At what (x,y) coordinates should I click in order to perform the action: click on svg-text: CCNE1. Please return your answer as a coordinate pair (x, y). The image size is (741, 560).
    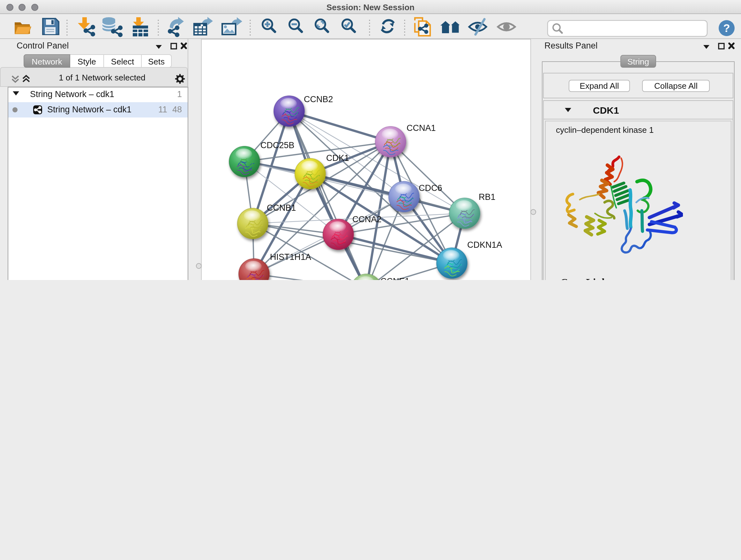
    Looking at the image, I should click on (395, 278).